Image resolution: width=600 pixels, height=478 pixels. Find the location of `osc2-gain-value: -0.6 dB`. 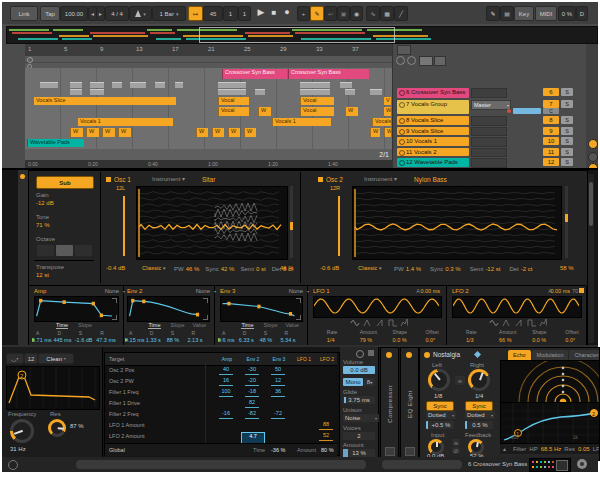

osc2-gain-value: -0.6 dB is located at coordinates (330, 268).